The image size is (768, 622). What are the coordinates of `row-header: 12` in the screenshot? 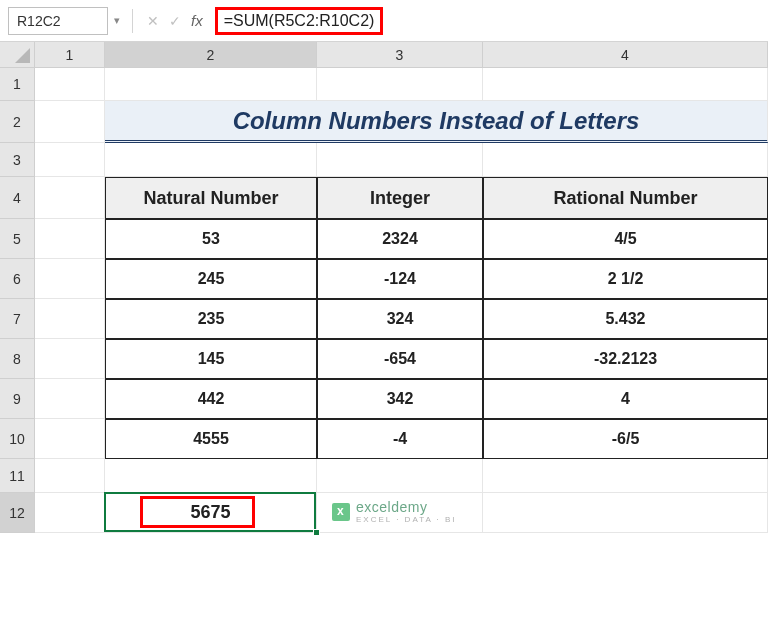 It's located at (18, 513).